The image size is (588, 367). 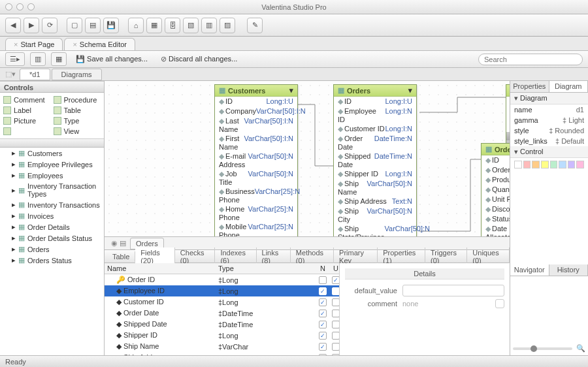 I want to click on brush-icon: ✎, so click(x=255, y=25).